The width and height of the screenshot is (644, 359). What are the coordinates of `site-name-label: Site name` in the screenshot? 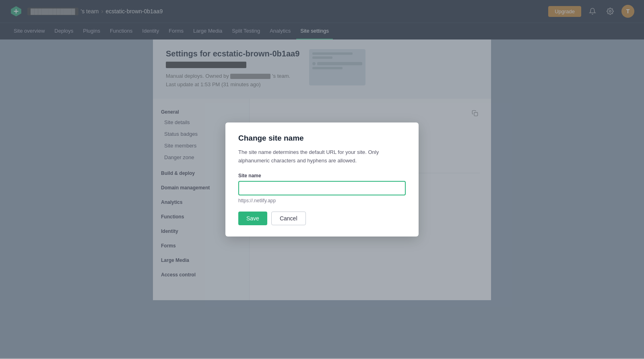 It's located at (322, 176).